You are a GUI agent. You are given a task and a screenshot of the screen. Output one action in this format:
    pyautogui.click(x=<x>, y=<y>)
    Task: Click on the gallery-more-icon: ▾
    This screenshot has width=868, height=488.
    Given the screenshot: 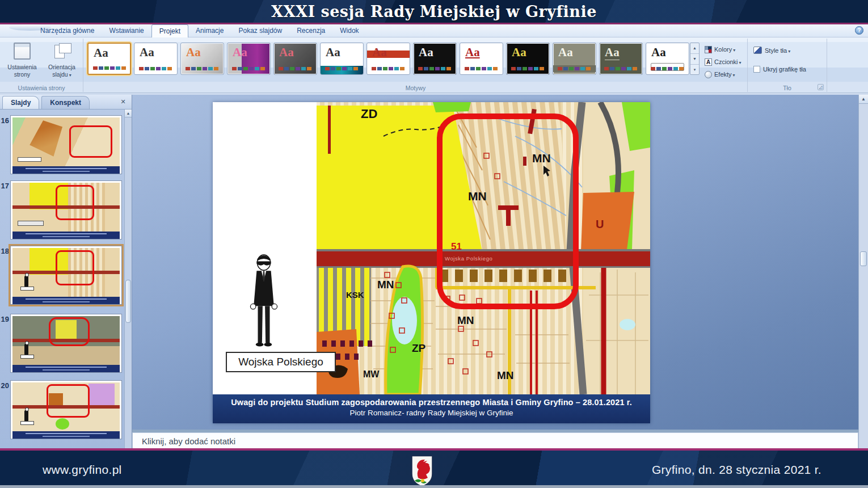 What is the action you would take?
    pyautogui.click(x=694, y=70)
    